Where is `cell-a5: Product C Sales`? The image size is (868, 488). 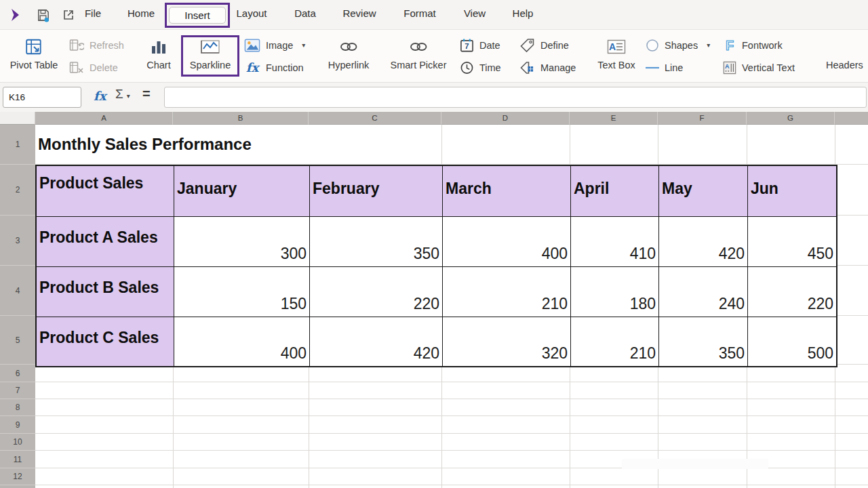 cell-a5: Product C Sales is located at coordinates (106, 342).